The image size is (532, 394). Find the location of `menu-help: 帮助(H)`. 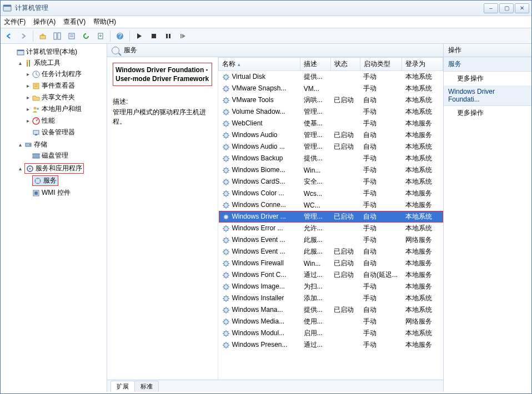

menu-help: 帮助(H) is located at coordinates (104, 22).